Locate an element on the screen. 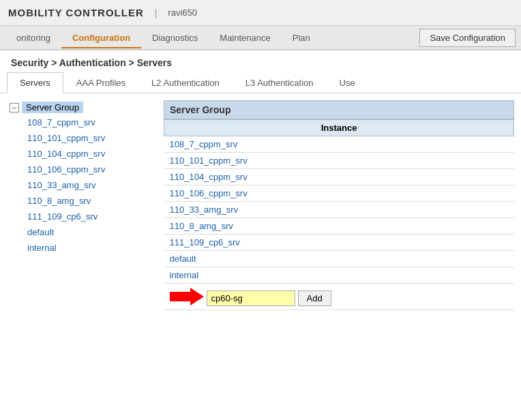  nav-tabs: onitoring Configuration Diagnostics Main… is located at coordinates (260, 38).